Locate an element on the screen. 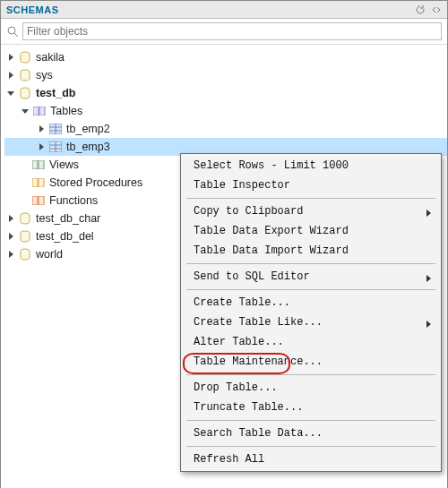 Image resolution: width=448 pixels, height=488 pixels. menu-item-copy-clipboard: Copy to Clipboard is located at coordinates (311, 211).